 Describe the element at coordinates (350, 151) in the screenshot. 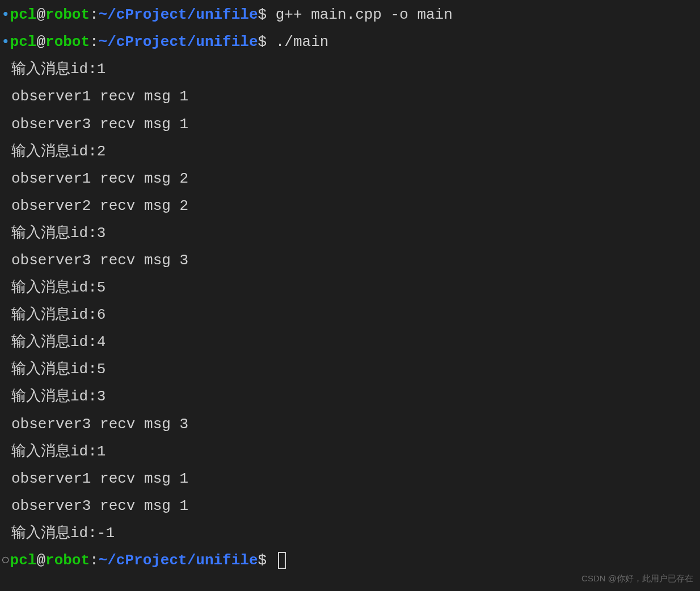

I see `output-line: 输入消息id:2` at that location.